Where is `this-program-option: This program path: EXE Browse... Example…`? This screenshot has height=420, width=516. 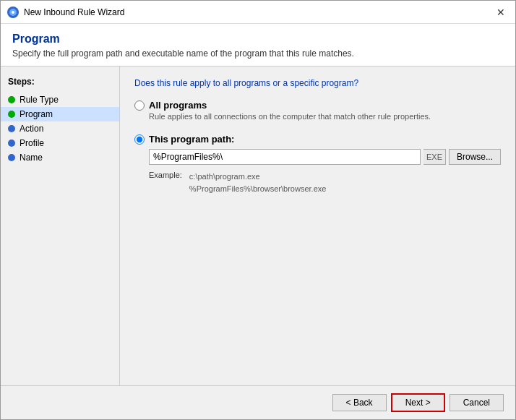
this-program-option: This program path: EXE Browse... Example… is located at coordinates (318, 164).